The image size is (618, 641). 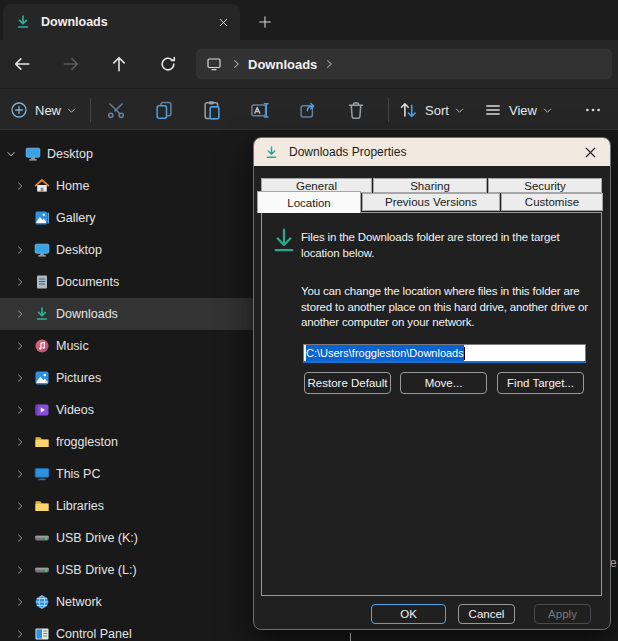 I want to click on network-icon, so click(x=42, y=602).